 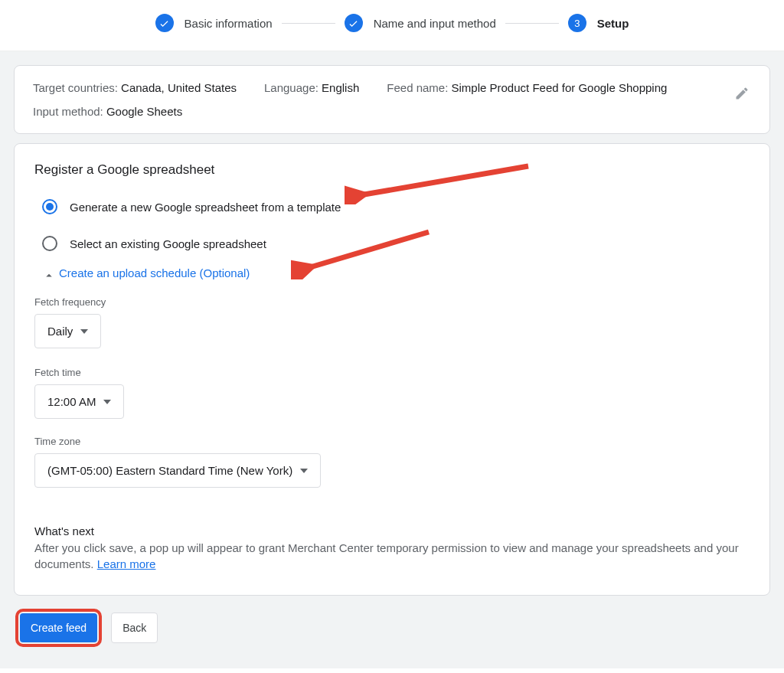 I want to click on schedule-link-label: Create an upload schedule (Optional), so click(x=155, y=273).